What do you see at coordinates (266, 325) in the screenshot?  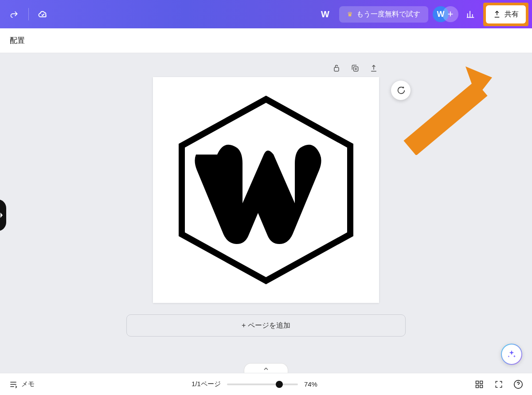 I see `add-page-button: + ページを追加` at bounding box center [266, 325].